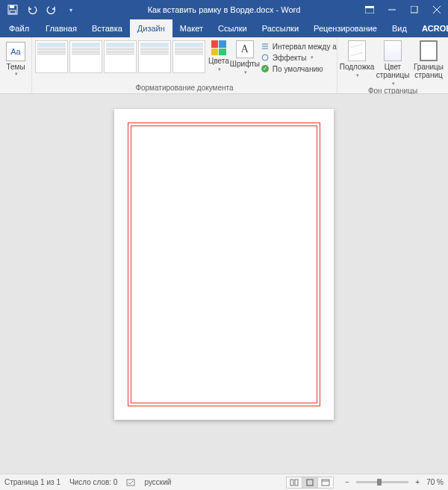 This screenshot has width=448, height=490. I want to click on tab-references: Ссылки, so click(233, 28).